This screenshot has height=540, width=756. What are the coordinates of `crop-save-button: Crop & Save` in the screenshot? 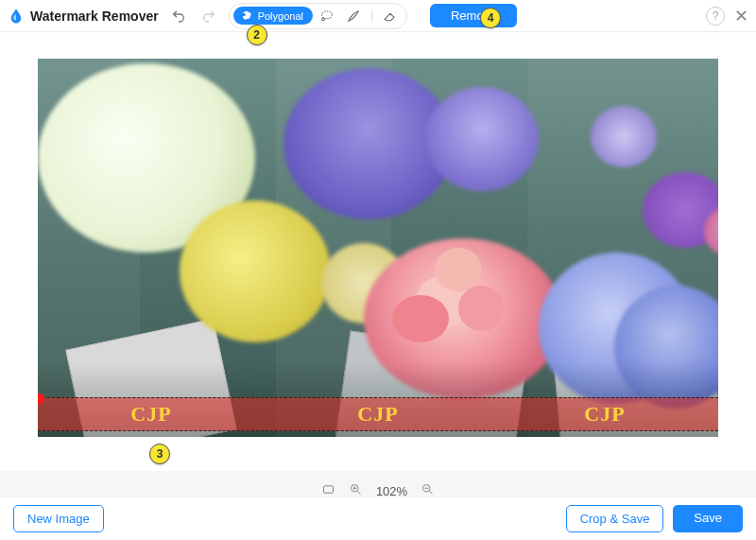 It's located at (615, 518).